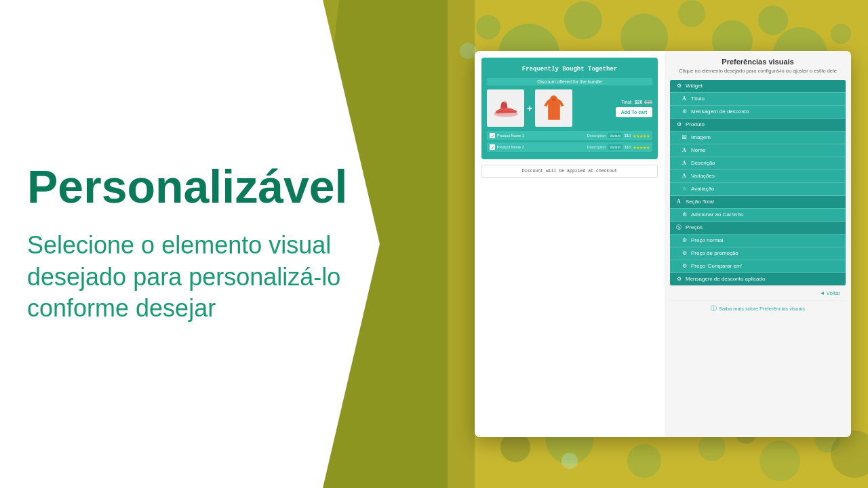 This screenshot has height=488, width=868. I want to click on pref-item-add-cart: ⚙ Adicionar ao Carrinho, so click(758, 215).